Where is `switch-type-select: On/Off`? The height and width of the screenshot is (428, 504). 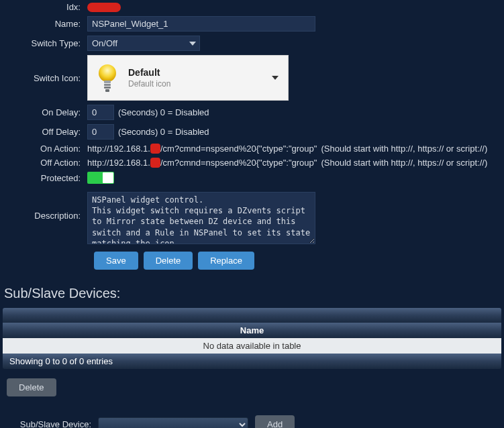 switch-type-select: On/Off is located at coordinates (144, 43).